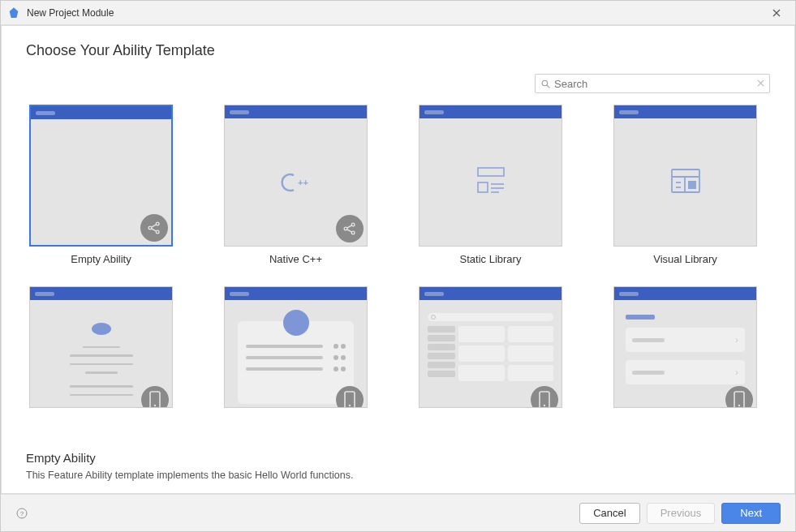 The height and width of the screenshot is (532, 796). What do you see at coordinates (295, 185) in the screenshot?
I see `template-item: ++ Native C++` at bounding box center [295, 185].